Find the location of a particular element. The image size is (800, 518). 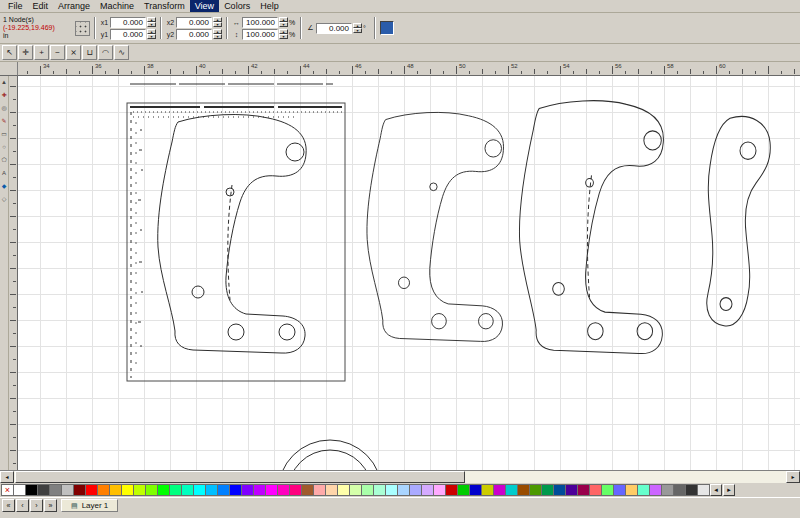

x2-field-decrement: ▾ is located at coordinates (218, 24).